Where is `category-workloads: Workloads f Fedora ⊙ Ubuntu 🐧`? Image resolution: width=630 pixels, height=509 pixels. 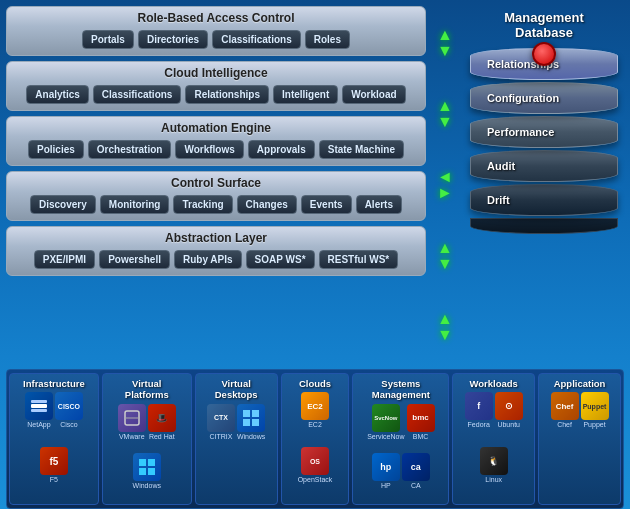
category-workloads: Workloads f Fedora ⊙ Ubuntu 🐧 is located at coordinates (494, 439).